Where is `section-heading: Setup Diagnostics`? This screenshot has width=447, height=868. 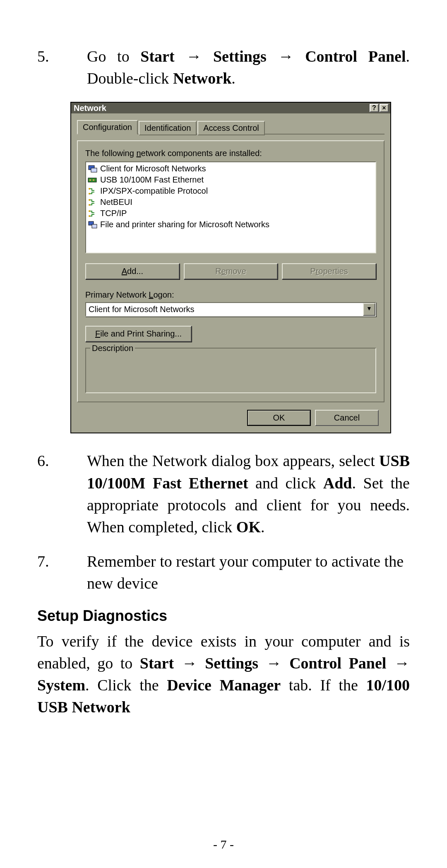
section-heading: Setup Diagnostics is located at coordinates (223, 616).